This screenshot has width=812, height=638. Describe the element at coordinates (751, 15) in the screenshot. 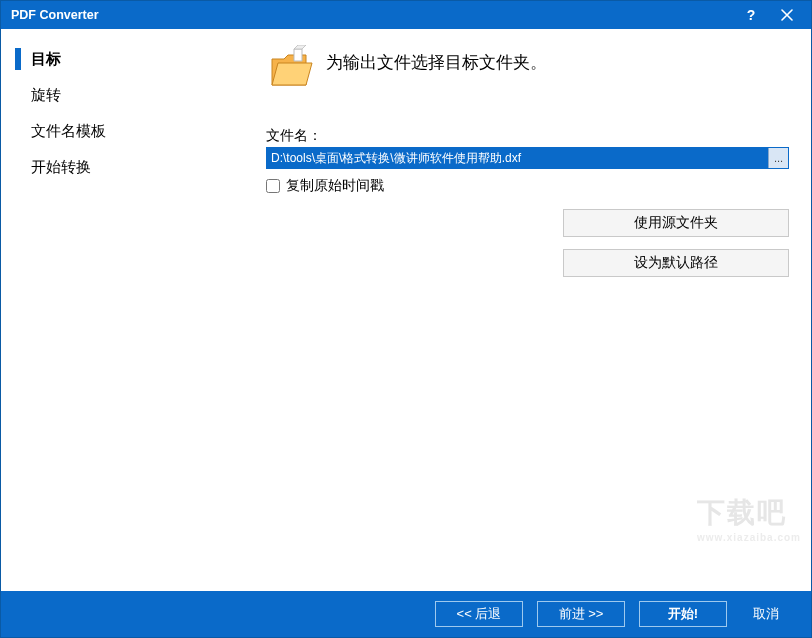

I see `help-button: ?` at that location.